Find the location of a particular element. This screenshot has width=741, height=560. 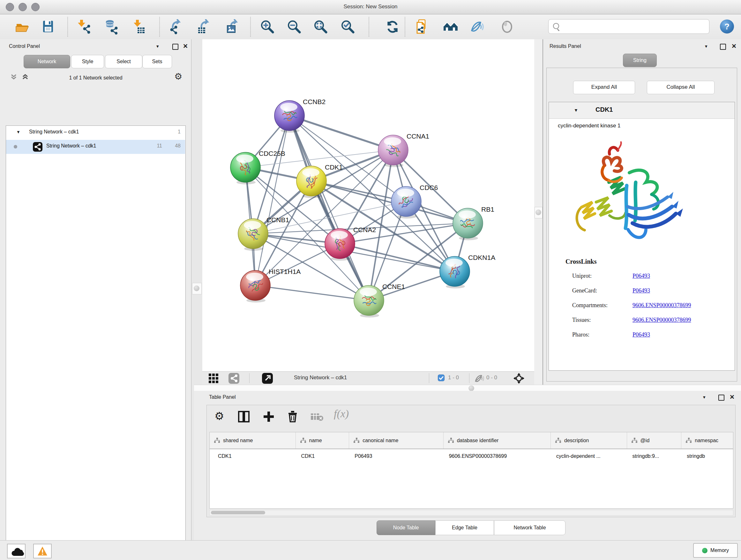

zoom-in-icon is located at coordinates (267, 27).